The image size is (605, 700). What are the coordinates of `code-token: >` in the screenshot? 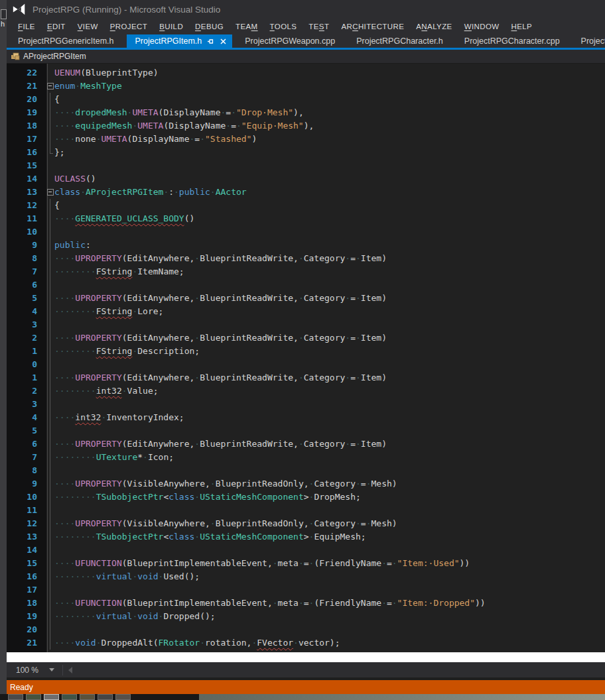 It's located at (306, 497).